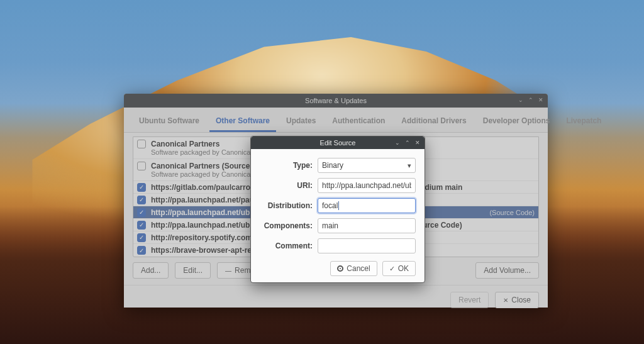 The width and height of the screenshot is (644, 344). What do you see at coordinates (404, 269) in the screenshot?
I see `ok-label: OK` at bounding box center [404, 269].